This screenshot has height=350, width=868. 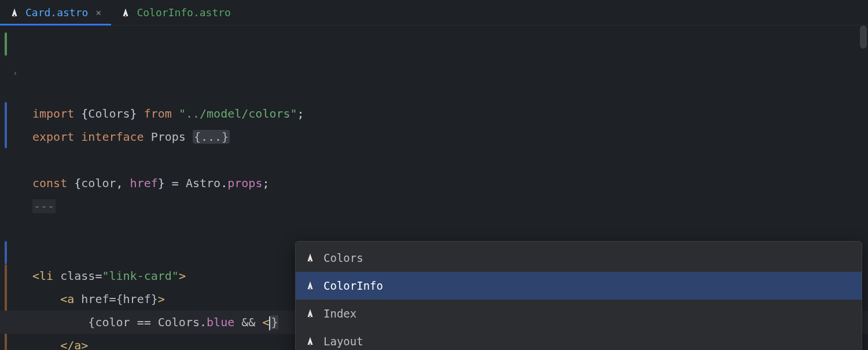 I want to click on completion-label: ColorInfo, so click(x=353, y=286).